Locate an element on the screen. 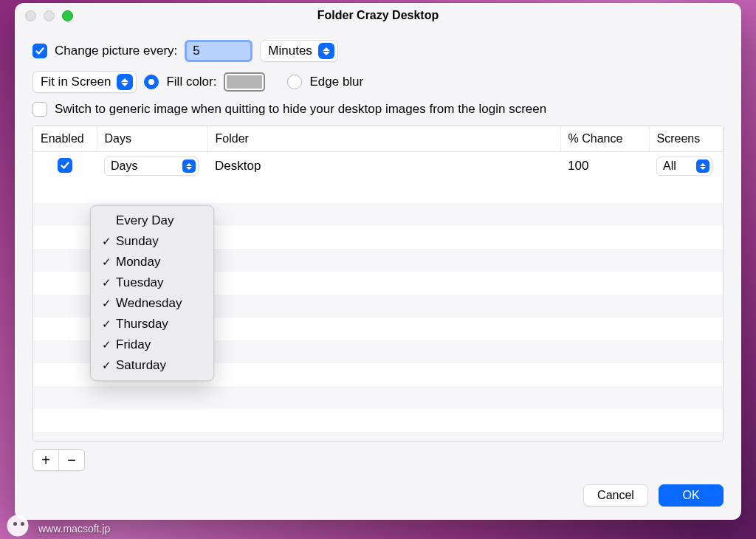 The height and width of the screenshot is (539, 756). remove-row-button: − is located at coordinates (72, 460).